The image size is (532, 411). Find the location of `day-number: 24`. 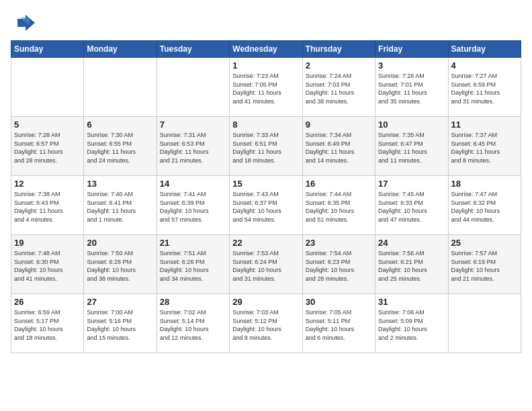

day-number: 24 is located at coordinates (411, 243).